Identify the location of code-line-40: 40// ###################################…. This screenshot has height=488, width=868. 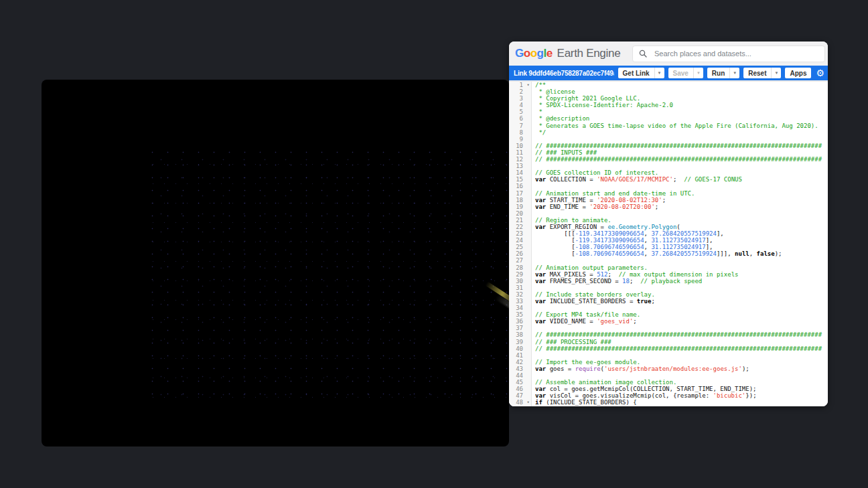
(668, 349).